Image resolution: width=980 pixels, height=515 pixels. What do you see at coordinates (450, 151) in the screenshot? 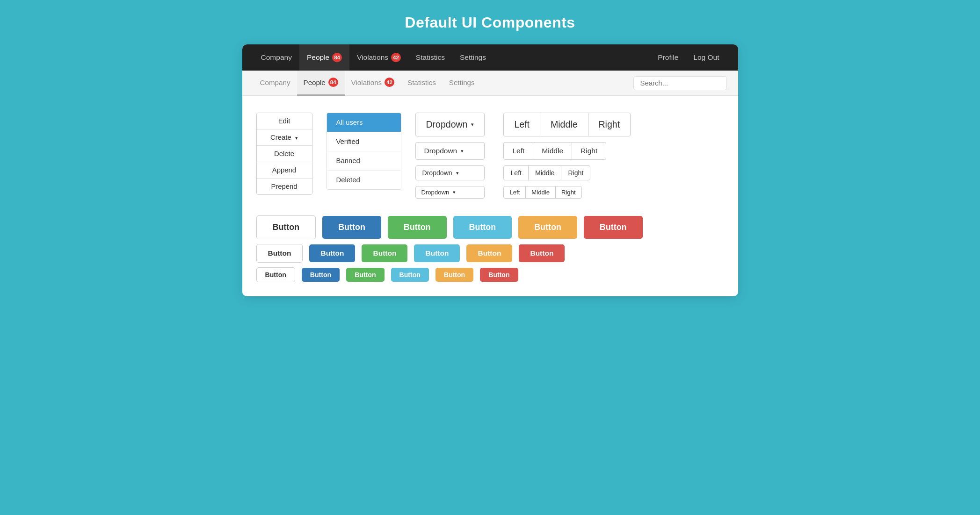
I see `dropdown-md: Dropdown ▾` at bounding box center [450, 151].